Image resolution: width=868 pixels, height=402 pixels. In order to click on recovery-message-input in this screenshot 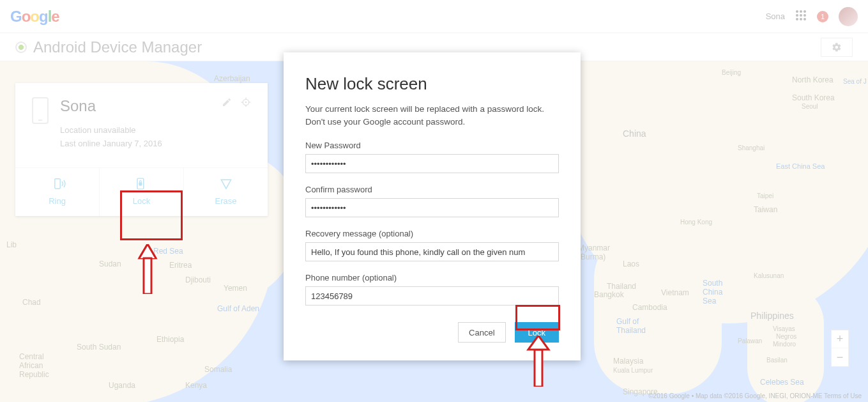, I will do `click(432, 252)`.